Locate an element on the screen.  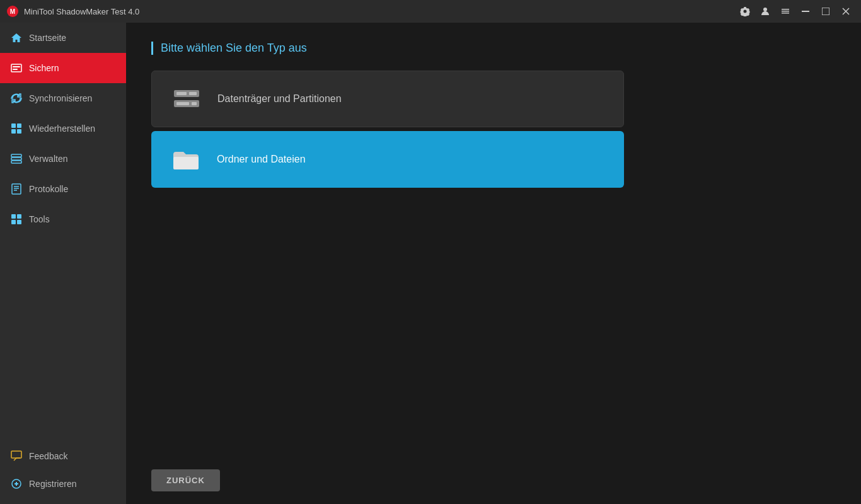
feedback-icon is located at coordinates (16, 456).